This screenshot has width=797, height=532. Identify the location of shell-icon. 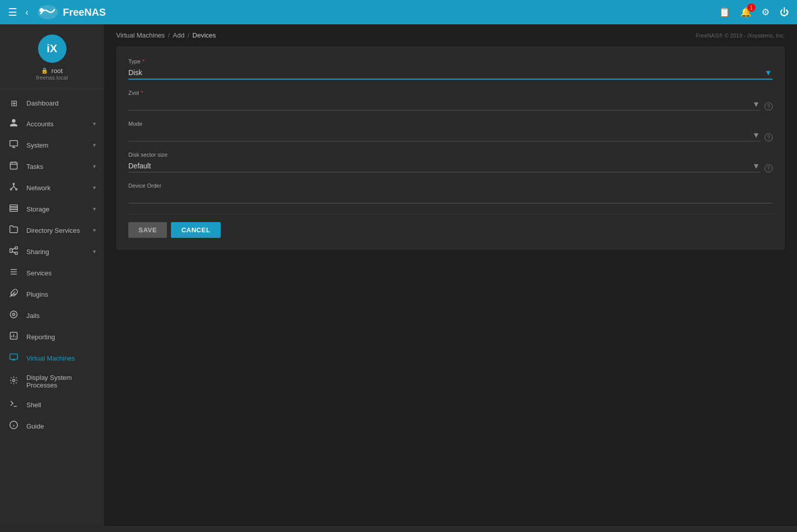
(14, 405).